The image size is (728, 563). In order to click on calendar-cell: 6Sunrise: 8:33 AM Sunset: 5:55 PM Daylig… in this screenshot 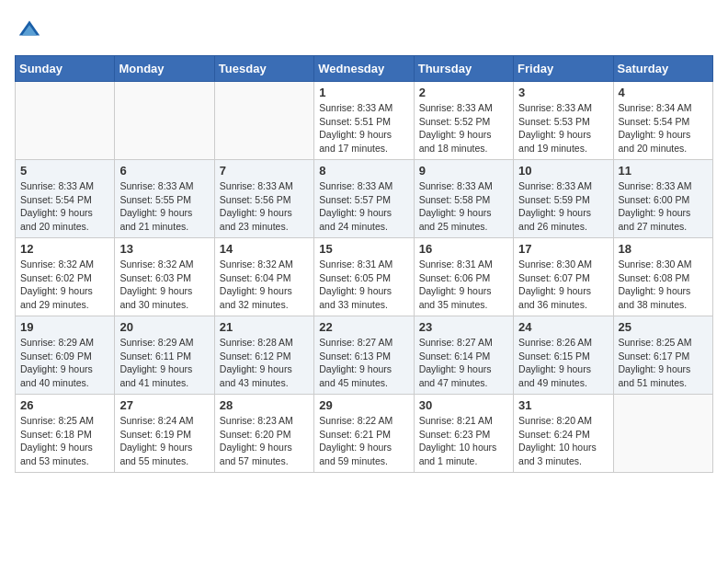, I will do `click(165, 199)`.